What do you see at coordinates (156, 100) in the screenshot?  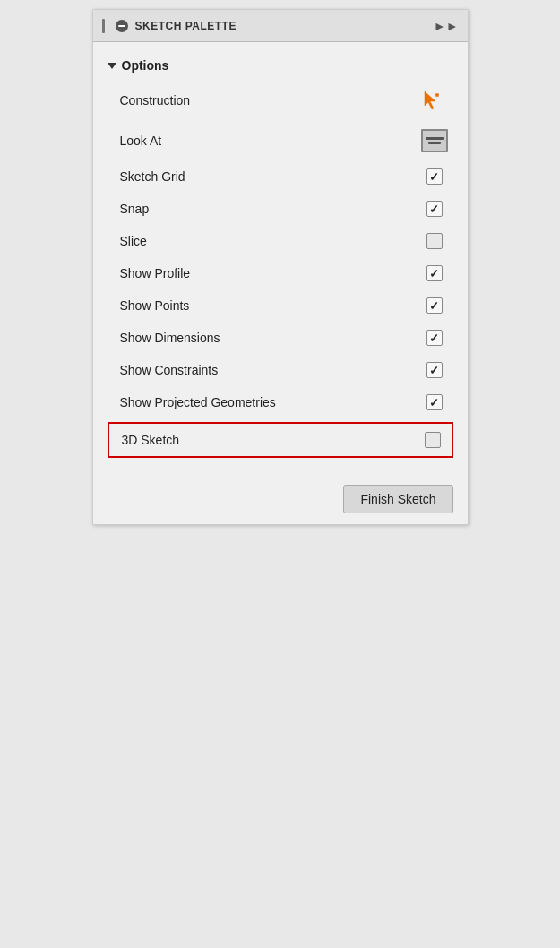 I see `option-label-construction: Construction` at bounding box center [156, 100].